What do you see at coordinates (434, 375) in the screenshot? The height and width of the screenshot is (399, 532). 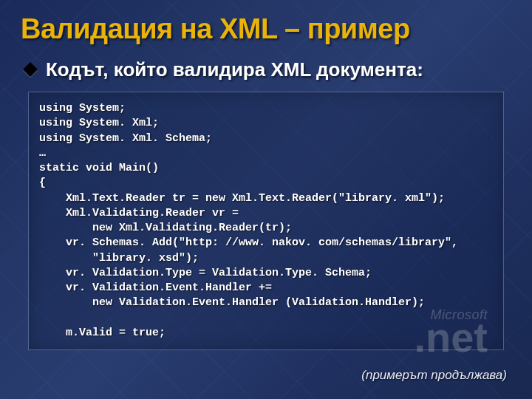 I see `continuation-note: (примерът продължава)` at bounding box center [434, 375].